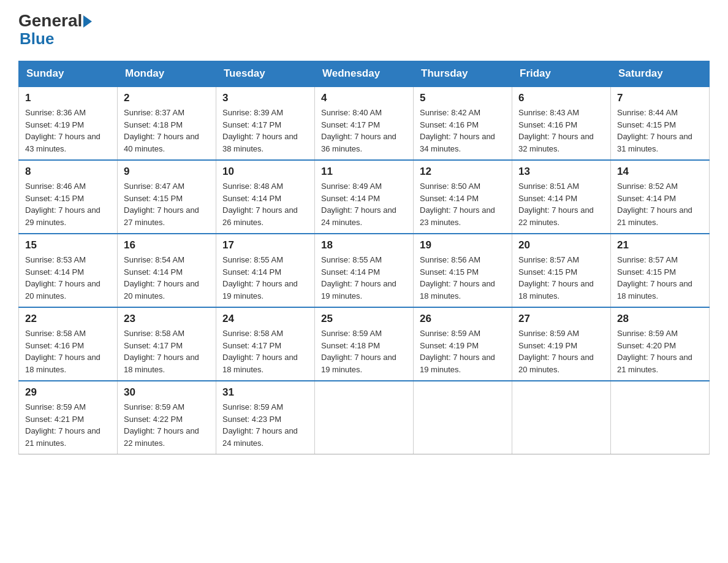  What do you see at coordinates (463, 270) in the screenshot?
I see `table-row: 19 Sunrise: 8:56 AMSunset: 4:15 PMDaylig…` at bounding box center [463, 270].